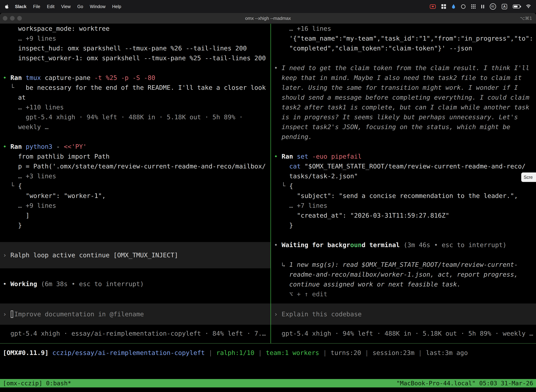 This screenshot has height=392, width=536. What do you see at coordinates (528, 7) in the screenshot?
I see `wifi-icon` at bounding box center [528, 7].